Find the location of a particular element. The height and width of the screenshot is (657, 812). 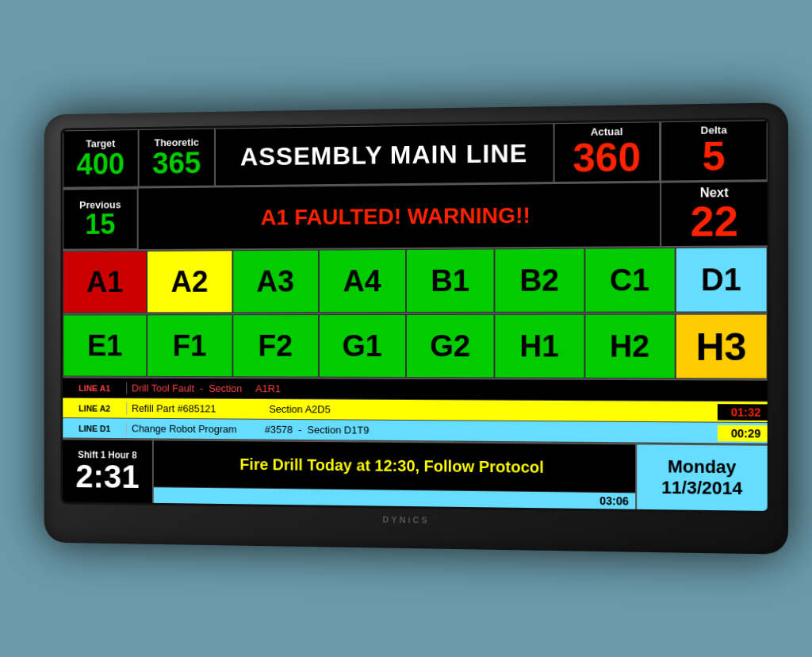

fault-desc-A1: Drill Tool Fault - Section A1R1 is located at coordinates (422, 390).